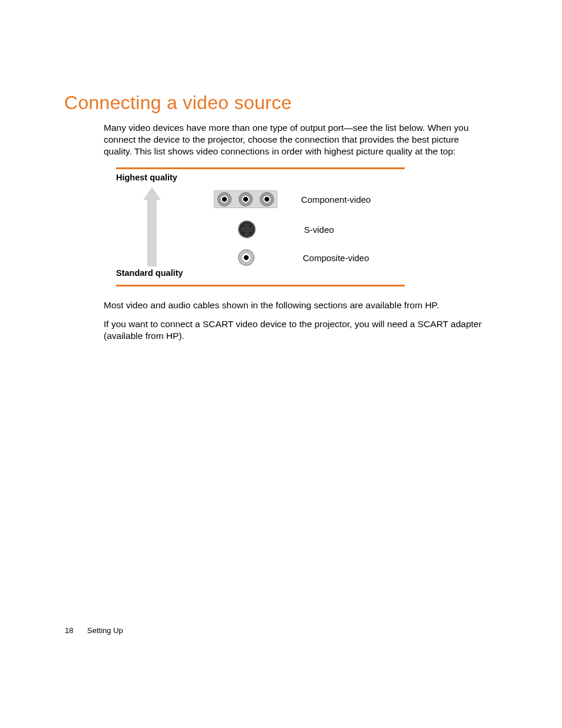  Describe the element at coordinates (152, 226) in the screenshot. I see `quality-arrow-icon` at that location.